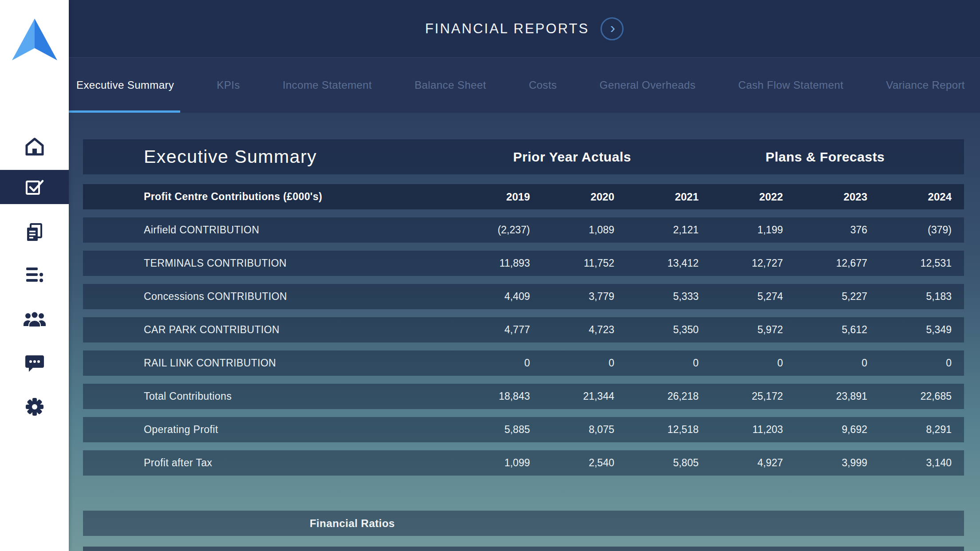 This screenshot has height=551, width=980. Describe the element at coordinates (909, 230) in the screenshot. I see `row-value: (379)` at that location.